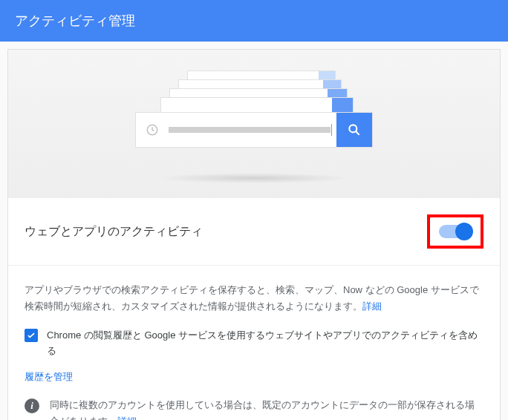  Describe the element at coordinates (254, 298) in the screenshot. I see `description-text: アプリやブラウザでの検索アクティビティを保存すると、検索、マップ、Now などの…` at that location.